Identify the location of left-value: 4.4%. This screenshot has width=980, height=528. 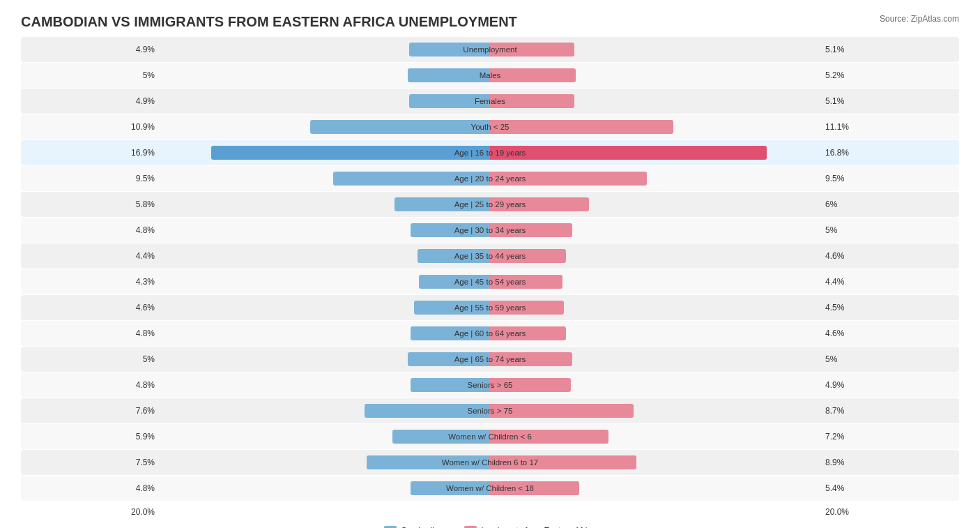
(91, 256).